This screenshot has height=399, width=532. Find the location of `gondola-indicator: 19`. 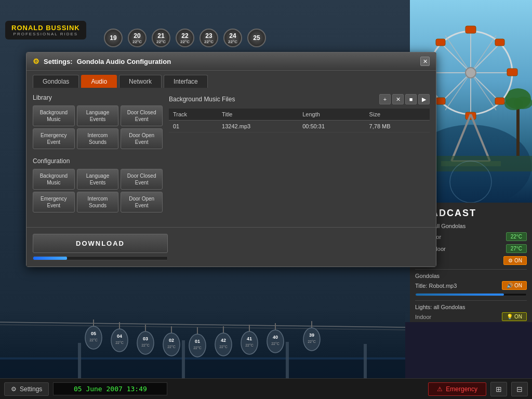

gondola-indicator: 19 is located at coordinates (113, 38).